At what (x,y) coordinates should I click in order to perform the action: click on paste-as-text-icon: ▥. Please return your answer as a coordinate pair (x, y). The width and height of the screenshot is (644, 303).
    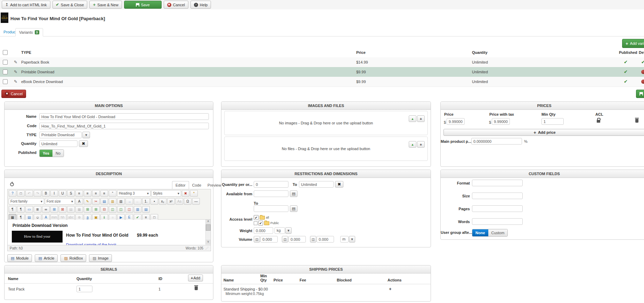
    Looking at the image, I should click on (121, 202).